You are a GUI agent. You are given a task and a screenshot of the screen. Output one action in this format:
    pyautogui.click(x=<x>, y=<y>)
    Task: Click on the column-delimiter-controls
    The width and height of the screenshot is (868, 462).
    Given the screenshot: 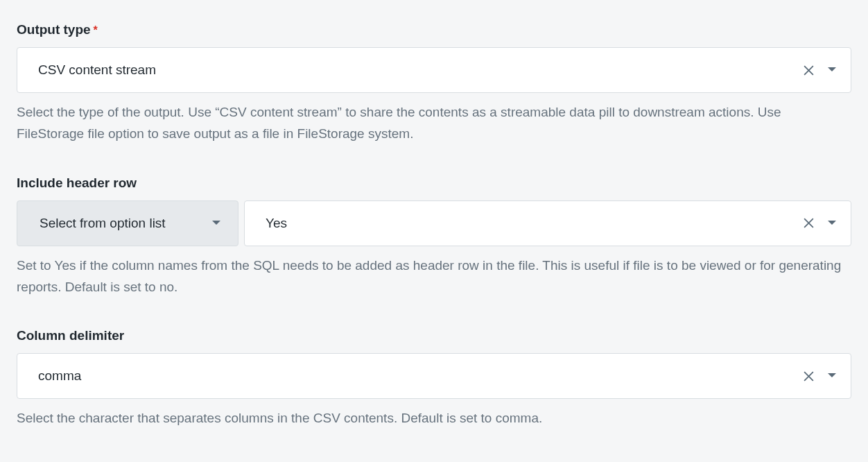 What is the action you would take?
    pyautogui.click(x=819, y=376)
    